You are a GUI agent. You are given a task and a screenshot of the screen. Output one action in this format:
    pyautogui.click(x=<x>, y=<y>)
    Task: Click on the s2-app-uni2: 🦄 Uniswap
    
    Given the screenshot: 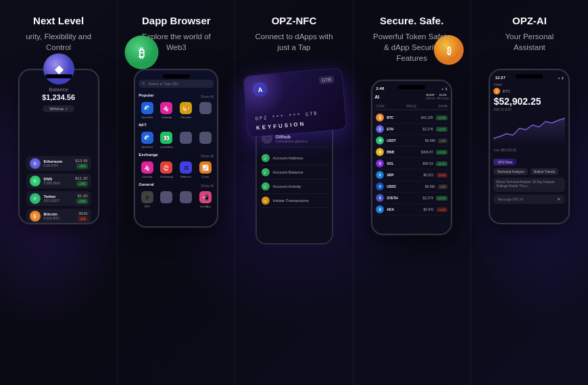 What is the action you would take?
    pyautogui.click(x=147, y=170)
    